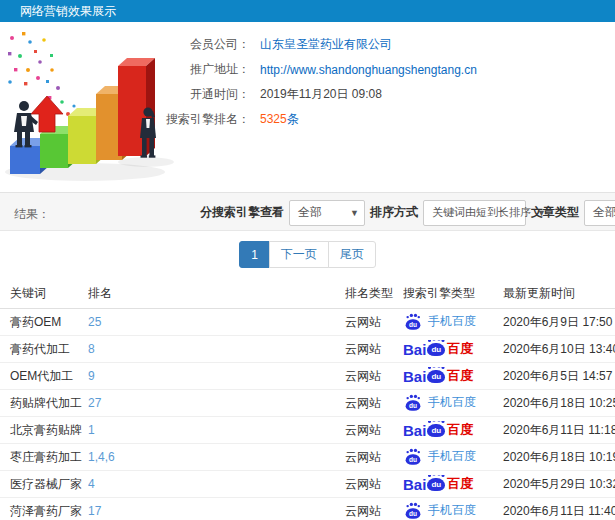 The image size is (615, 520). I want to click on result-label: 结果：, so click(32, 214).